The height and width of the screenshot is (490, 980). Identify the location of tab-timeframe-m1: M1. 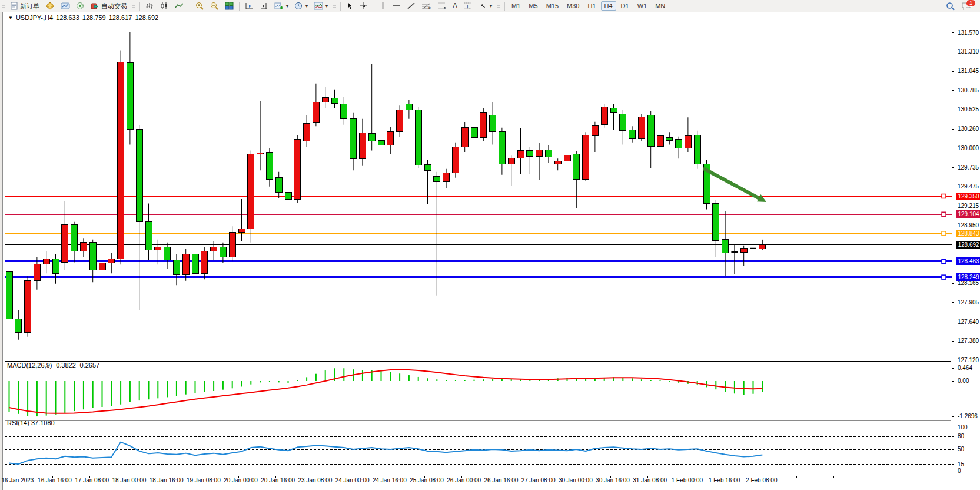
(516, 6).